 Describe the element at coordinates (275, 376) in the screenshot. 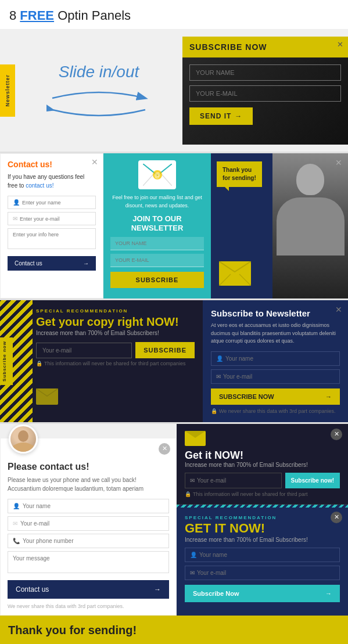

I see `snp-email-field: ✉` at that location.